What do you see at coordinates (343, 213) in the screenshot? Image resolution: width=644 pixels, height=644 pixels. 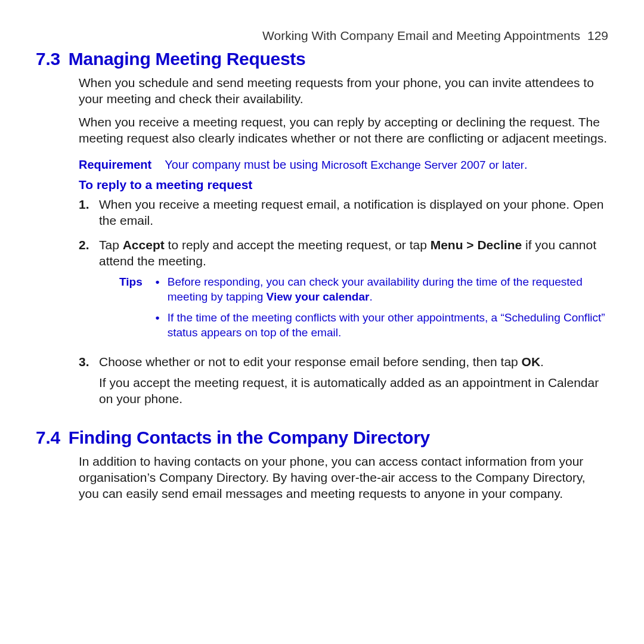 I see `step-1: When you receive a meeting request email…` at bounding box center [343, 213].